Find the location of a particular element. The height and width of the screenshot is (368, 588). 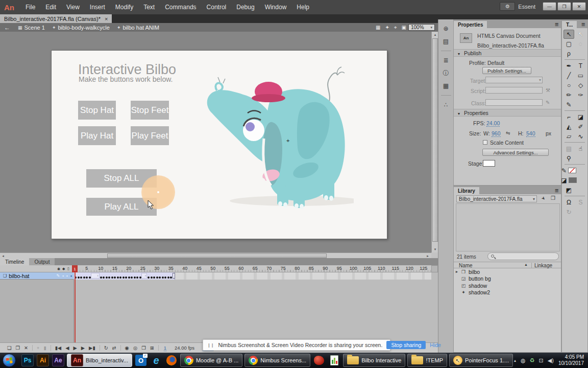

tray-expand-icon: ▴ is located at coordinates (515, 361).